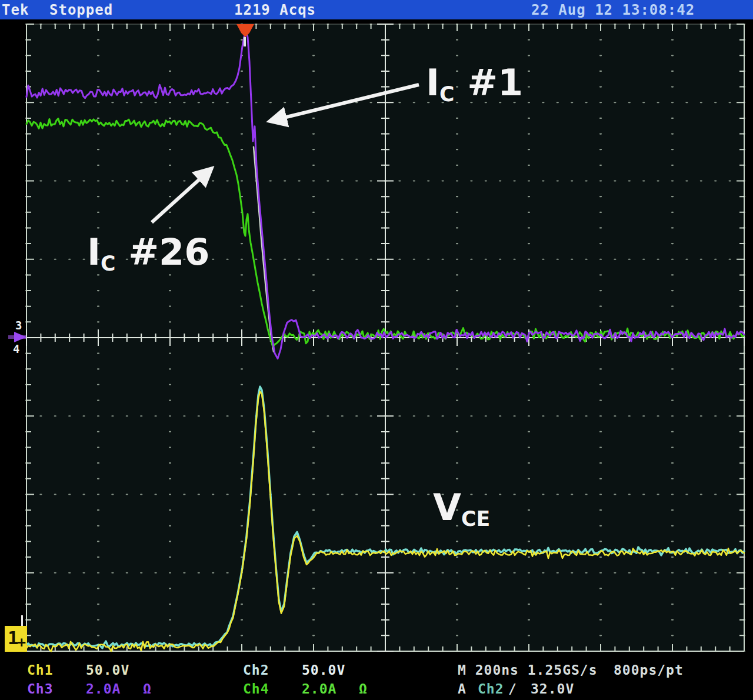 The image size is (753, 700). Describe the element at coordinates (513, 689) in the screenshot. I see `readout-trigger-slope: /` at that location.